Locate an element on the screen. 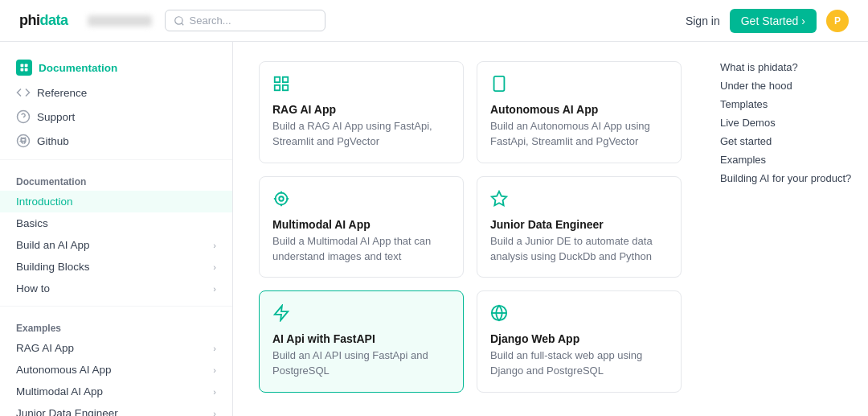 The width and height of the screenshot is (868, 416). right-nav-live-demos: Live Demos is located at coordinates (788, 122).